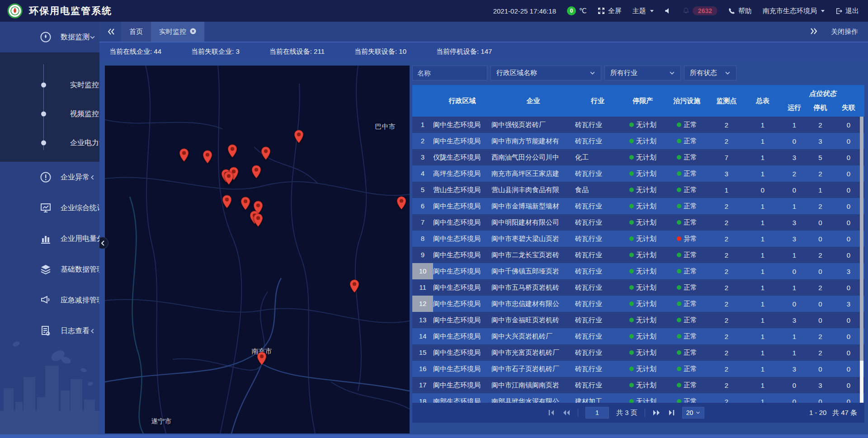 This screenshot has height=438, width=868. What do you see at coordinates (552, 413) in the screenshot?
I see `first-page-button` at bounding box center [552, 413].